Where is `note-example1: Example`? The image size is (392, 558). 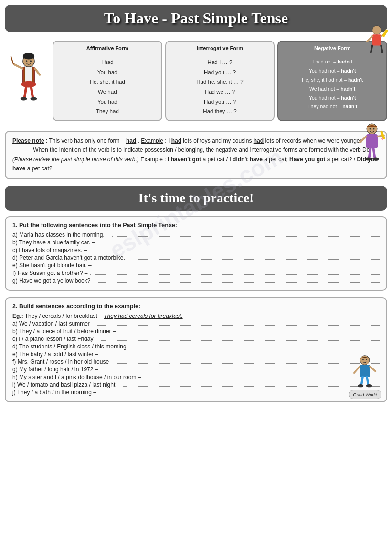 note-example1: Example is located at coordinates (152, 141).